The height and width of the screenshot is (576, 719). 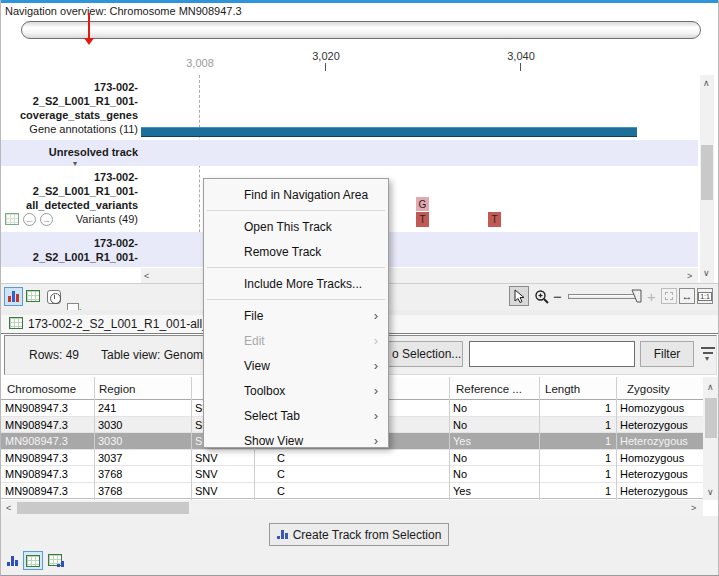 What do you see at coordinates (489, 389) in the screenshot?
I see `column-header-reference: Reference ...` at bounding box center [489, 389].